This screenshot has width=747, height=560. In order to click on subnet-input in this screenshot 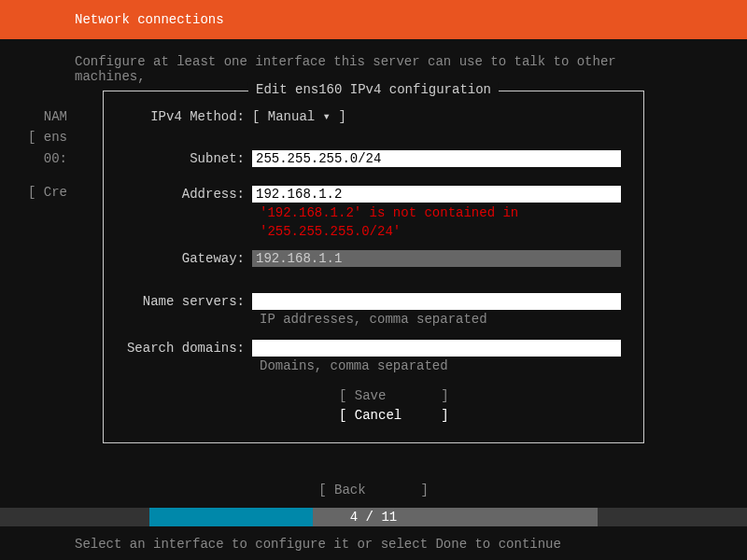, I will do `click(437, 159)`.